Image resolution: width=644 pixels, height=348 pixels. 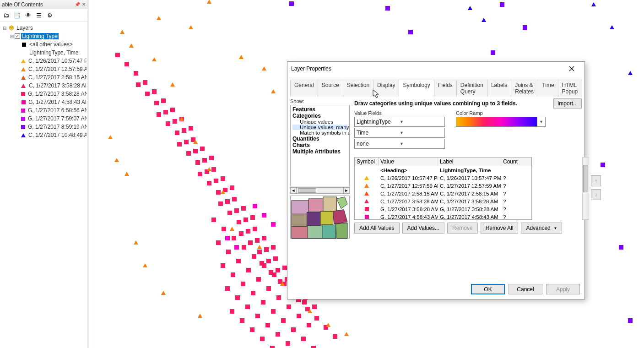 I want to click on legend-item: C, 1/27/2017 10:48:49 A, so click(x=44, y=135).